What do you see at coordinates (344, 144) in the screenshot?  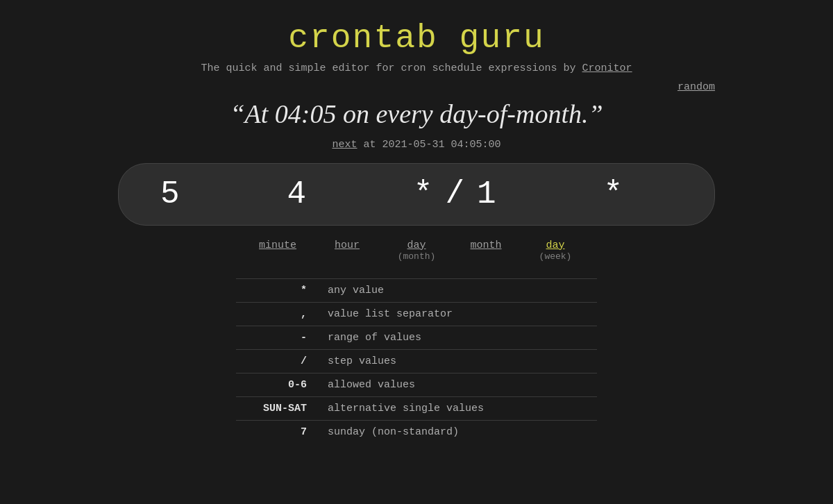 I see `next-link: next` at bounding box center [344, 144].